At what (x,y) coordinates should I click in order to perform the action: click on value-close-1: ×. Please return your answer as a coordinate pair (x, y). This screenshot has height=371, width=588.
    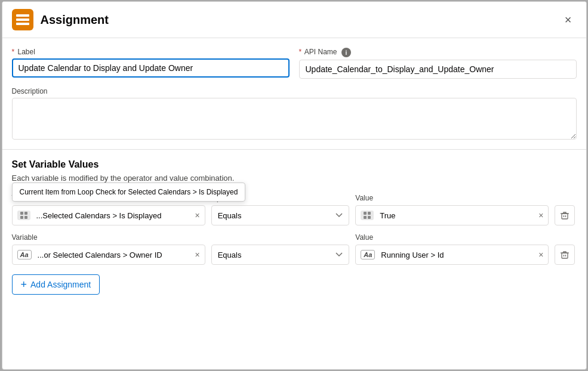
    Looking at the image, I should click on (541, 215).